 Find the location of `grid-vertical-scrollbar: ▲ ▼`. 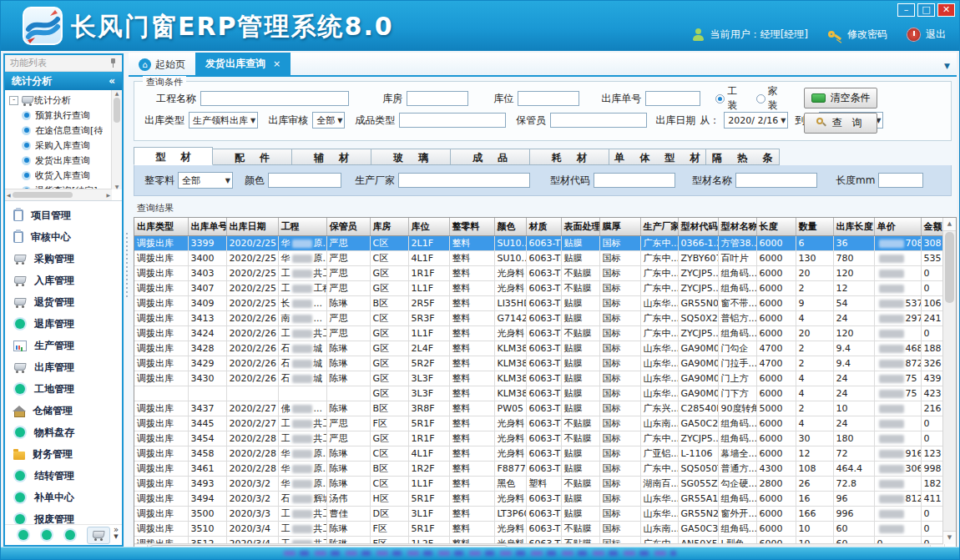

grid-vertical-scrollbar: ▲ ▼ is located at coordinates (949, 381).